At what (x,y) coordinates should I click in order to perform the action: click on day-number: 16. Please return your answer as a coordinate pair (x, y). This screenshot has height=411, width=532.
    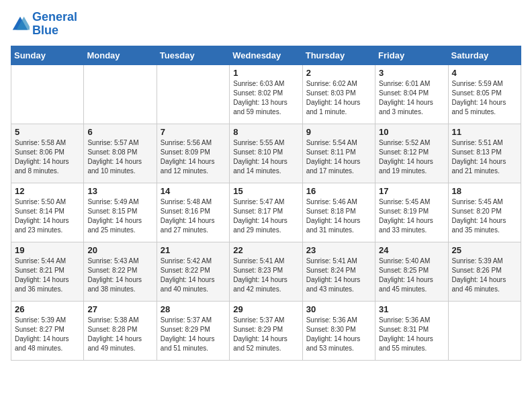
    Looking at the image, I should click on (339, 191).